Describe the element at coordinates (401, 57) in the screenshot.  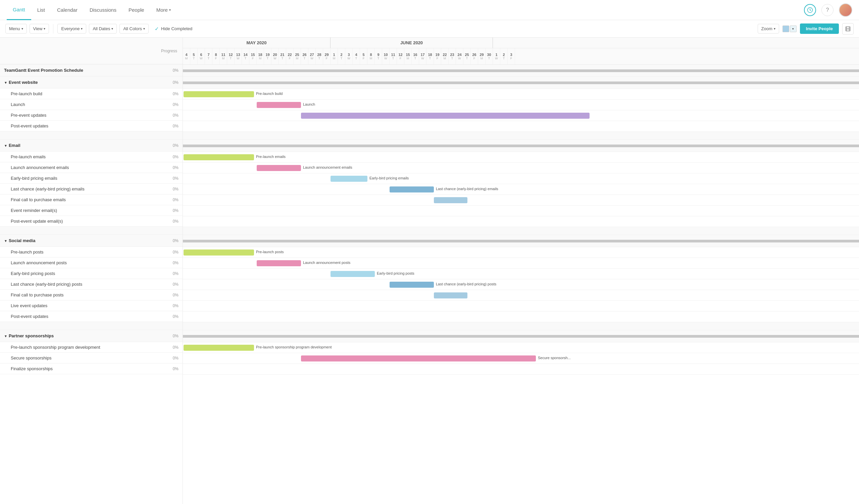
I see `day-cell-june-12: 12F` at that location.